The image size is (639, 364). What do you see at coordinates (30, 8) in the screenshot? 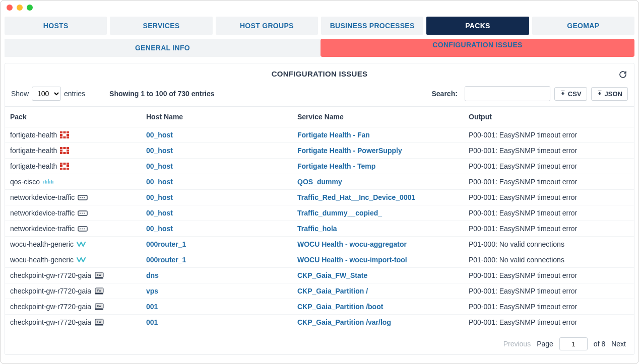
I see `window-zoom-dot` at bounding box center [30, 8].